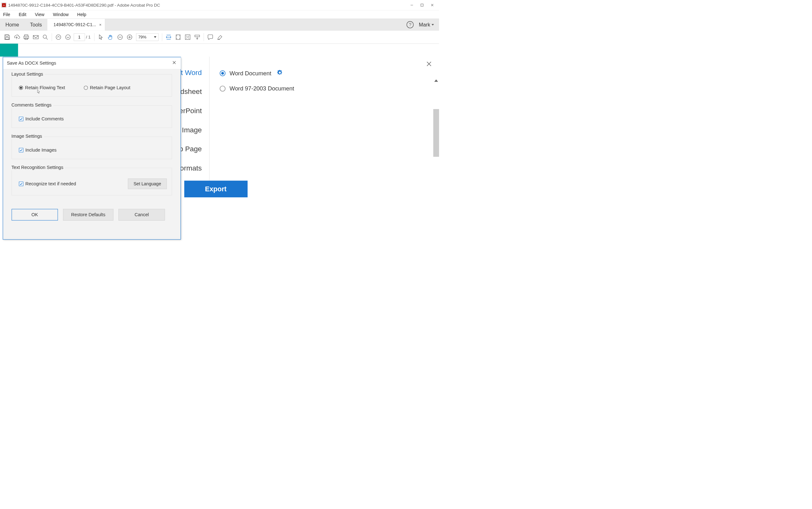 The image size is (812, 509). I want to click on subformat-docx: Word Document, so click(257, 73).